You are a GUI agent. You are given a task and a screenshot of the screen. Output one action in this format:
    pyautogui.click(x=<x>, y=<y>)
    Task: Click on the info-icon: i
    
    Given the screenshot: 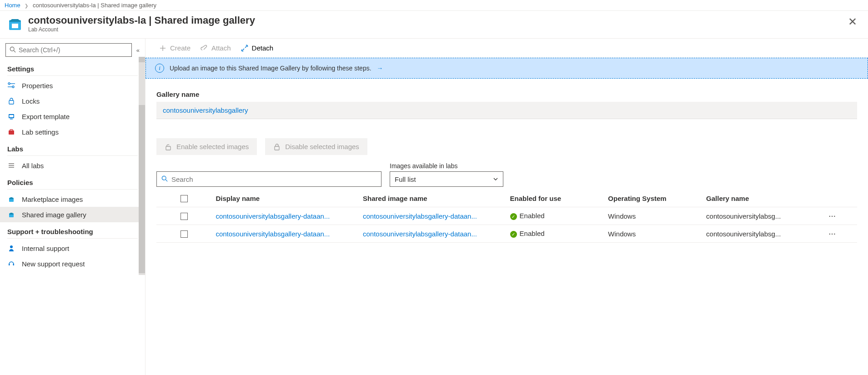 What is the action you would take?
    pyautogui.click(x=160, y=68)
    